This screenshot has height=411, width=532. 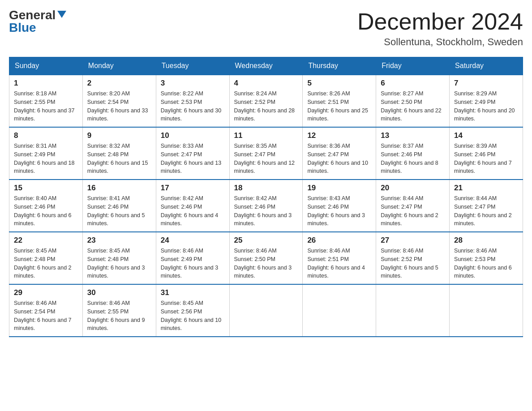 I want to click on calendar-cell: 11Sunrise: 8:35 AMSunset: 2:47 PMDayligh…, so click(x=266, y=153).